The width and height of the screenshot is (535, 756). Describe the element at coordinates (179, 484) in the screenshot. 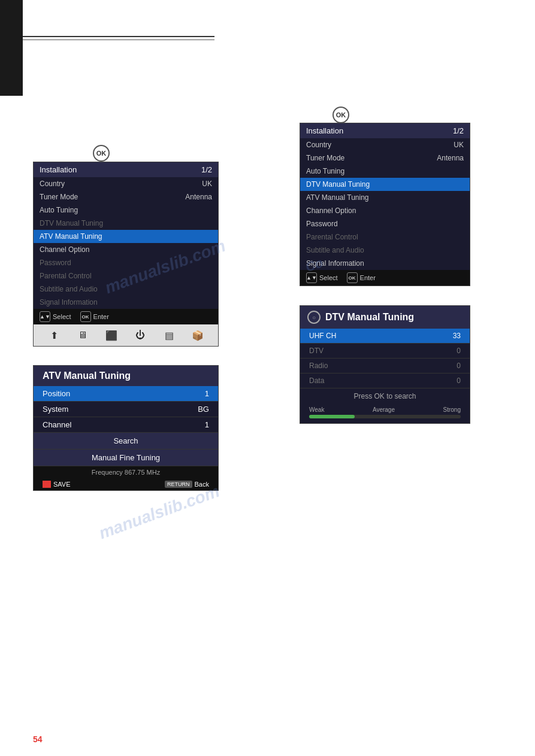

I see `return-icon: RETURN` at that location.